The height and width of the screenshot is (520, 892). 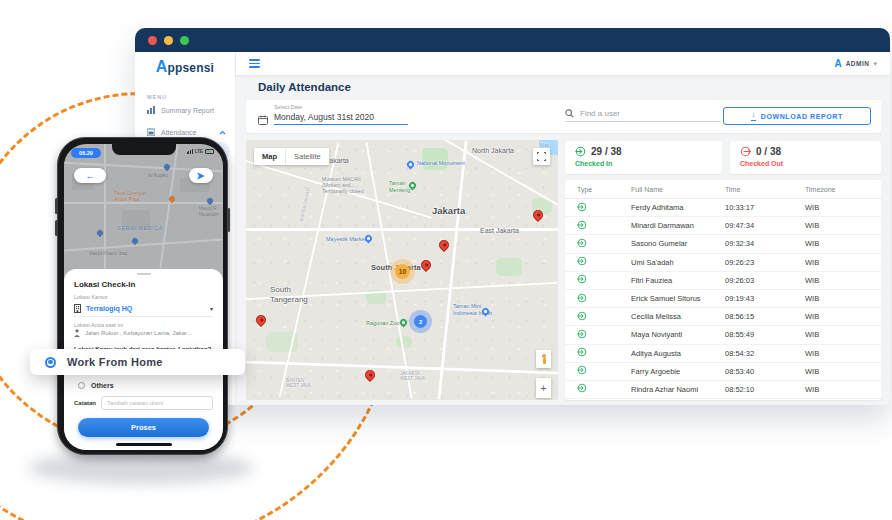 I want to click on map-type-map-button: Map, so click(x=270, y=156).